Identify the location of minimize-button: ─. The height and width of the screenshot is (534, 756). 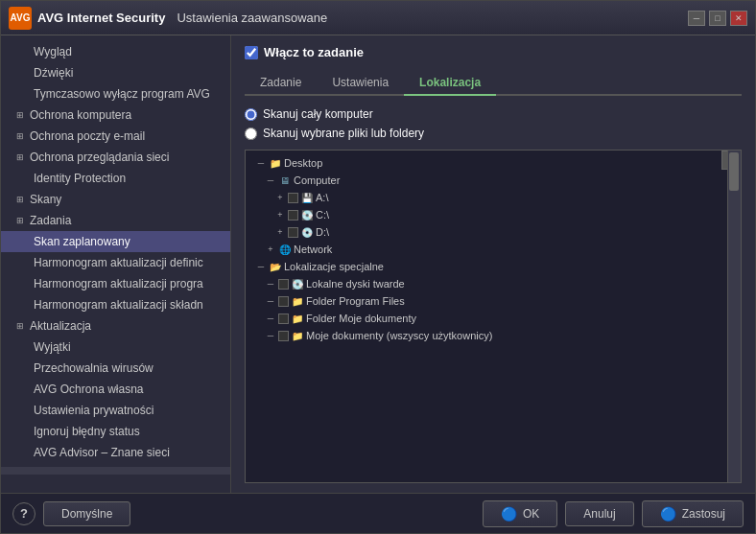
(697, 18).